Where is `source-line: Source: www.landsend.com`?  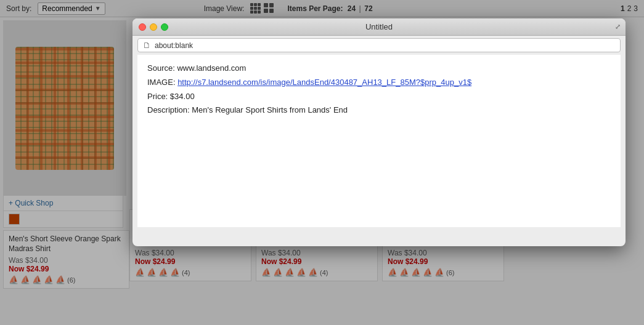 source-line: Source: www.landsend.com is located at coordinates (379, 69).